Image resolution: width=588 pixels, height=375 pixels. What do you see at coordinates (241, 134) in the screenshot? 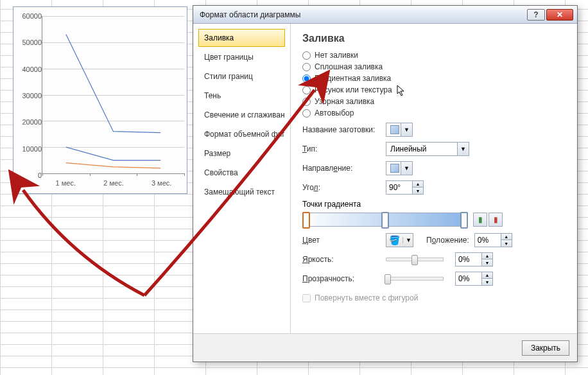
I see `sidebar-item: Формат объемной фигуры` at bounding box center [241, 134].